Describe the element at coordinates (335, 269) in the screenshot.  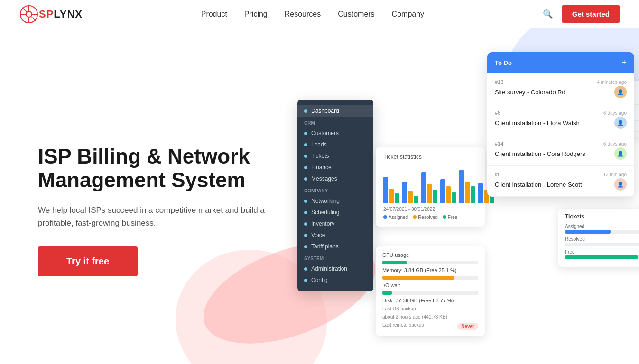
I see `sidebar-admin-item: Administration` at that location.